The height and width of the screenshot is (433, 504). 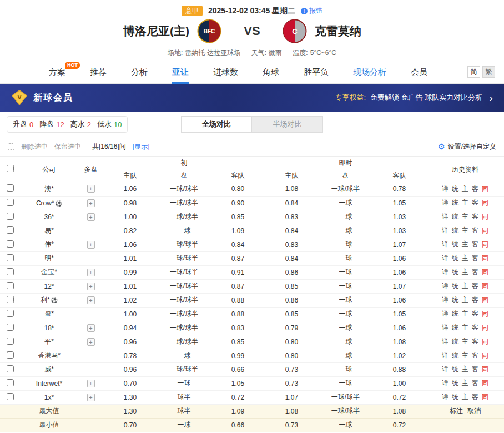 I want to click on tab-huiyuan: 会员, so click(x=419, y=72).